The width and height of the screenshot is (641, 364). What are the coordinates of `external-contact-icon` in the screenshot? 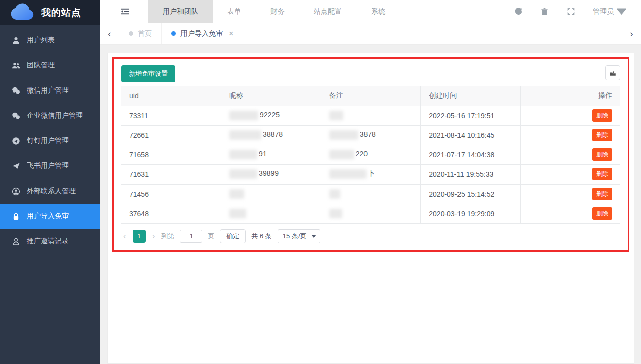 It's located at (16, 191).